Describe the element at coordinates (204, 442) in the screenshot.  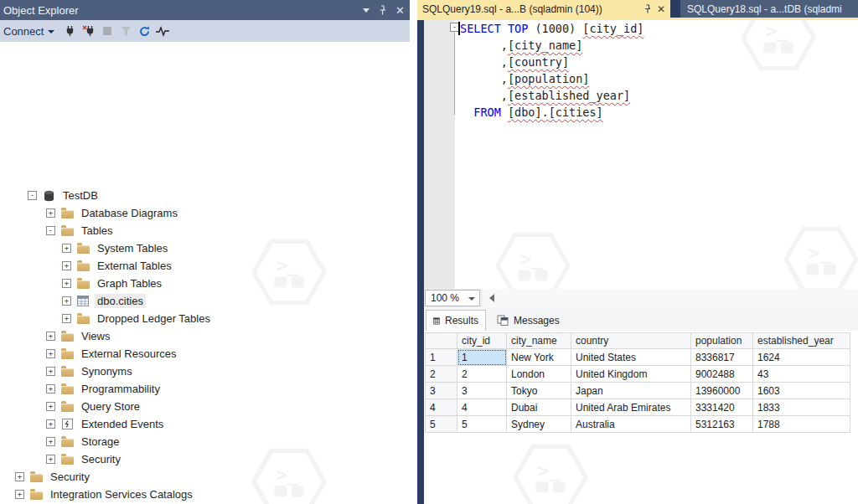
I see `tree-item-storage: + Storage` at that location.